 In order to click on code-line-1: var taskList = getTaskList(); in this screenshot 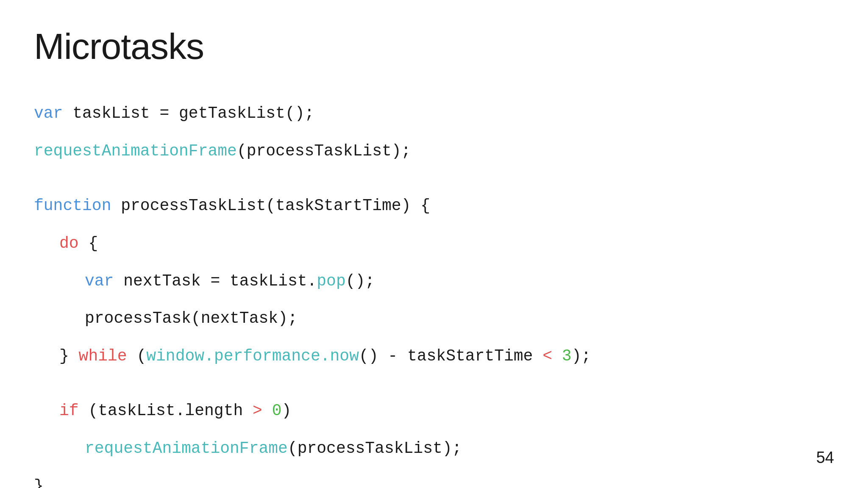, I will do `click(434, 114)`.